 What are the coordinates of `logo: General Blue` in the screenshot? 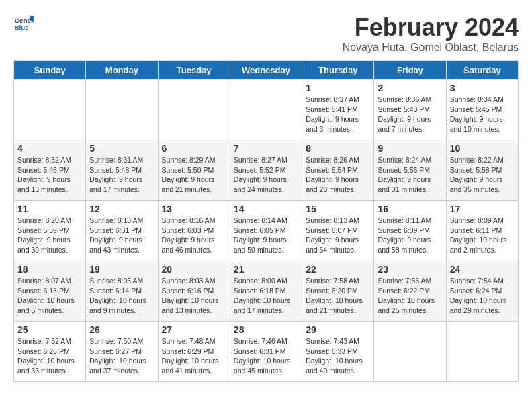 It's located at (24, 24).